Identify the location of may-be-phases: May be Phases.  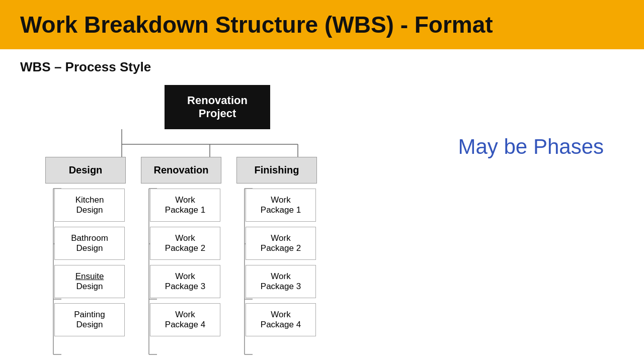
(531, 147).